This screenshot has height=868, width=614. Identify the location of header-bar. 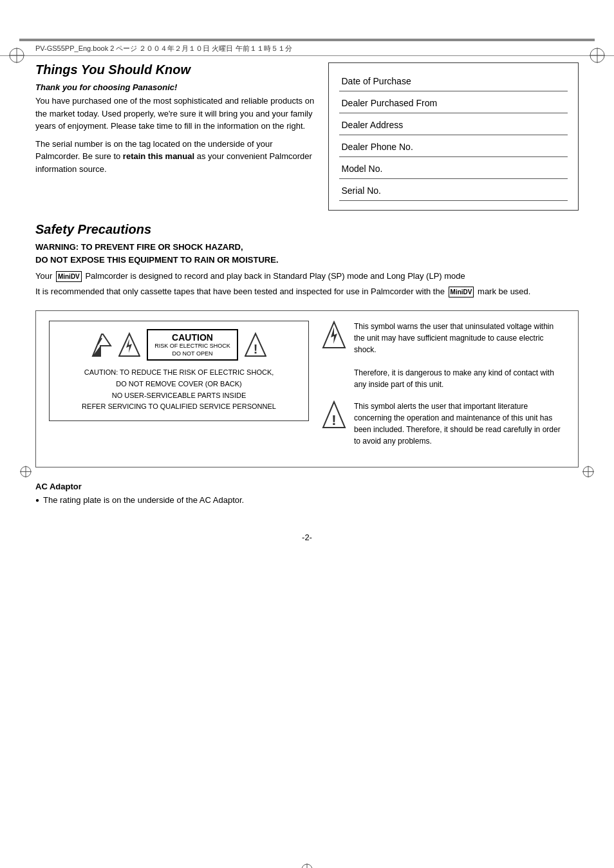
(307, 40).